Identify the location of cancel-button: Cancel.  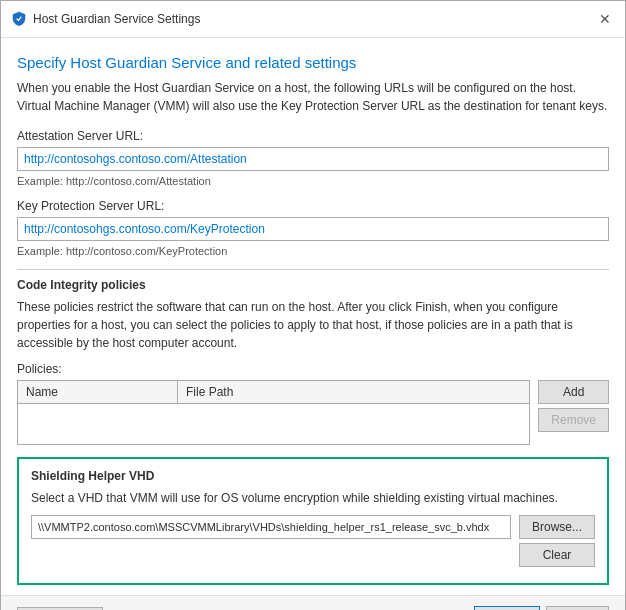
(578, 608).